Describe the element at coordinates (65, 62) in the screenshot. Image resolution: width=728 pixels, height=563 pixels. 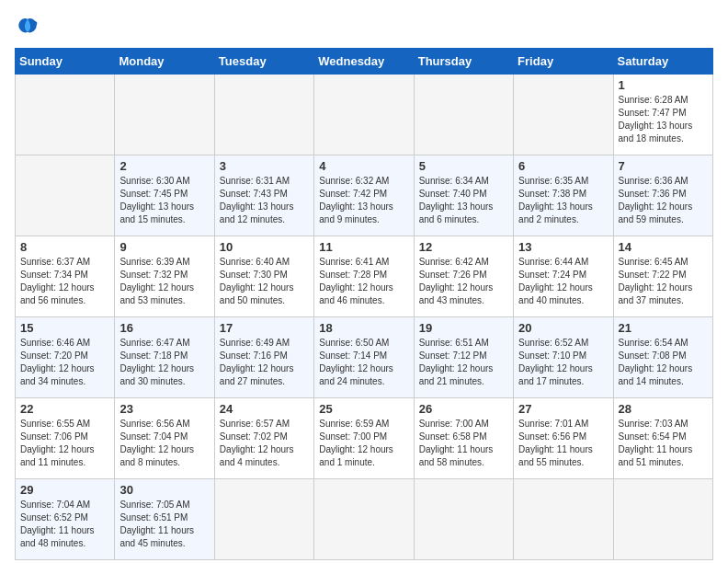
I see `day-header-sunday: Sunday` at that location.